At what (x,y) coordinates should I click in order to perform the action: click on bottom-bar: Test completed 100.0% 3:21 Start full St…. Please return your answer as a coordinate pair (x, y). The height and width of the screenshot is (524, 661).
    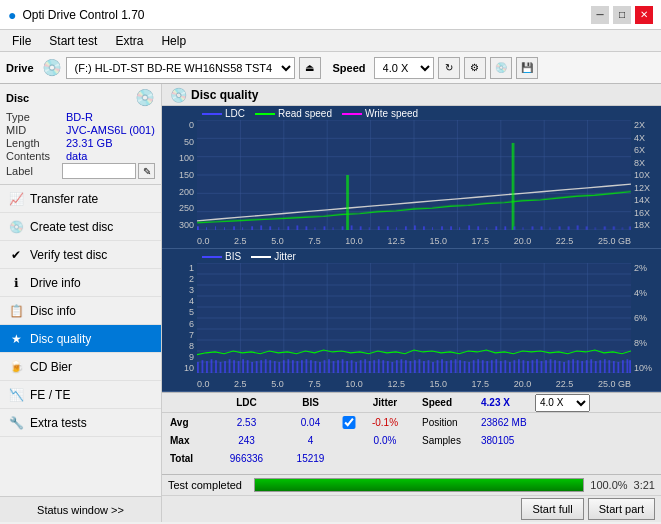
    Looking at the image, I should click on (412, 498).